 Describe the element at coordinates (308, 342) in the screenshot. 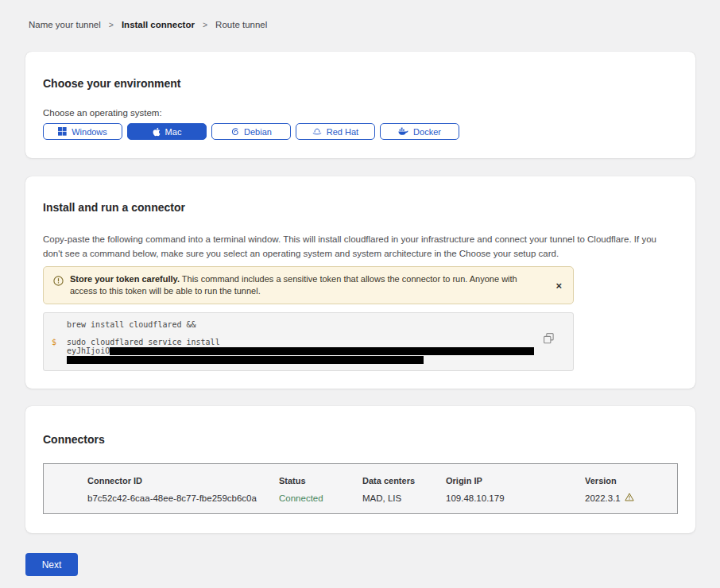

I see `terminal-command-block: brew install cloudflared && sudo cloudfl…` at that location.